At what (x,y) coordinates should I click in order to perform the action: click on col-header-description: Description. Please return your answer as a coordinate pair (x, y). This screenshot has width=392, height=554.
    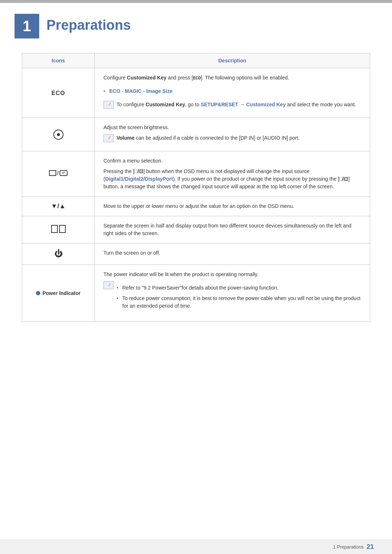
    Looking at the image, I should click on (232, 61).